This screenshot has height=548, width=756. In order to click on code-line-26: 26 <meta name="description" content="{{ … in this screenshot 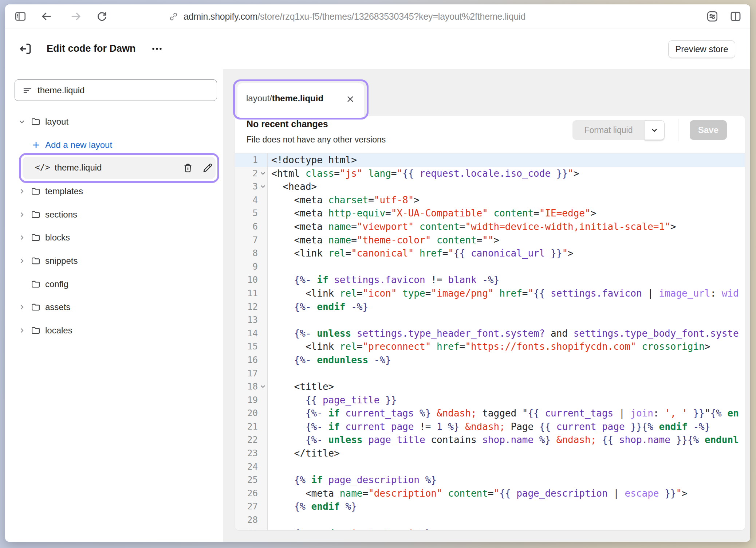, I will do `click(490, 493)`.